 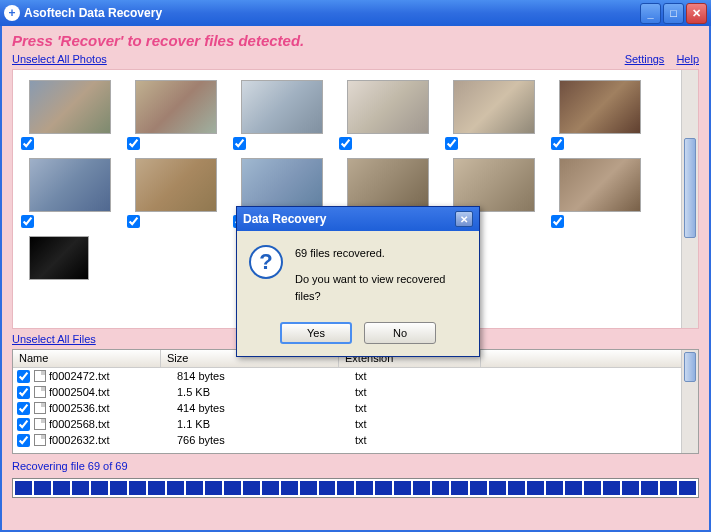 What do you see at coordinates (113, 424) in the screenshot?
I see `file-name: f0002568.txt` at bounding box center [113, 424].